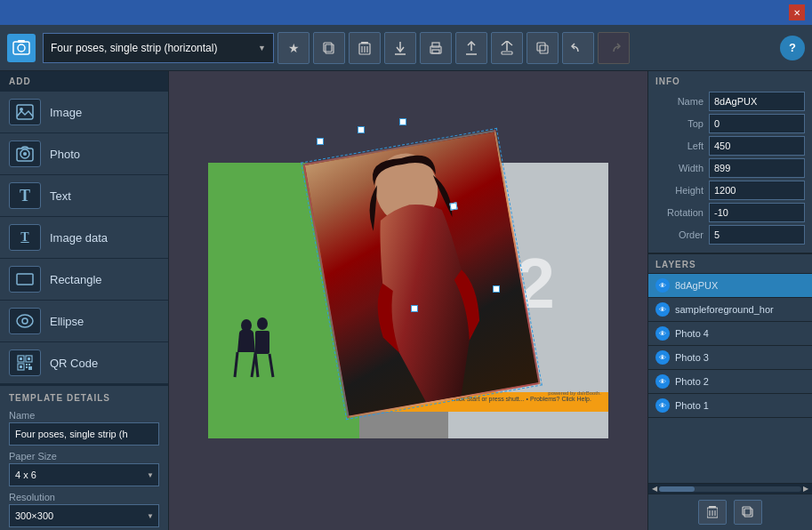 The width and height of the screenshot is (812, 530). Describe the element at coordinates (757, 146) in the screenshot. I see `info-left-value: 450` at that location.